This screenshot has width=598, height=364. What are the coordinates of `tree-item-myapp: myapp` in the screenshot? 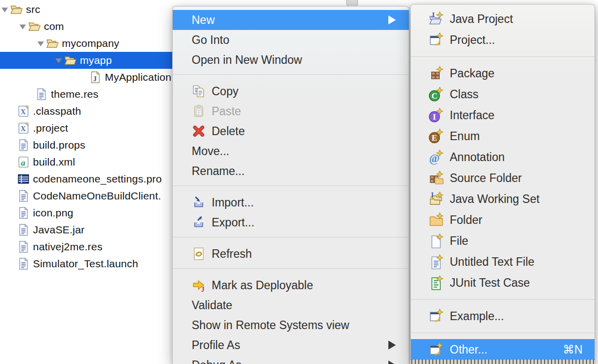 It's located at (86, 60).